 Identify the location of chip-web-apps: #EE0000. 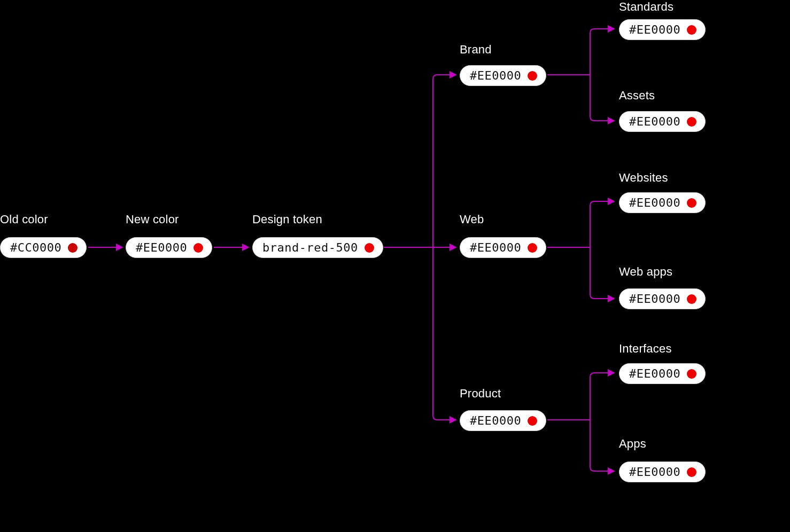
(662, 299).